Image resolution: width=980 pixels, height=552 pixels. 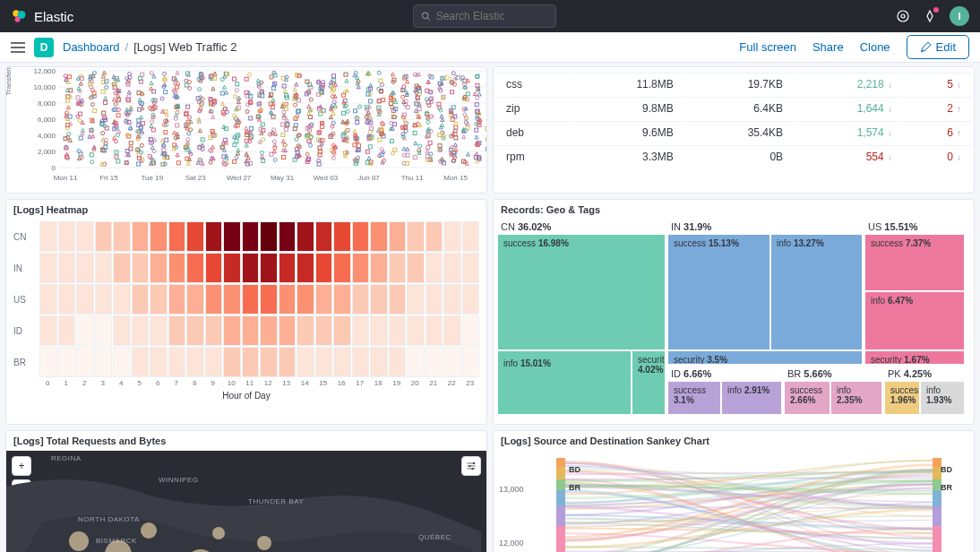 What do you see at coordinates (19, 16) in the screenshot?
I see `elastic-logo-icon` at bounding box center [19, 16].